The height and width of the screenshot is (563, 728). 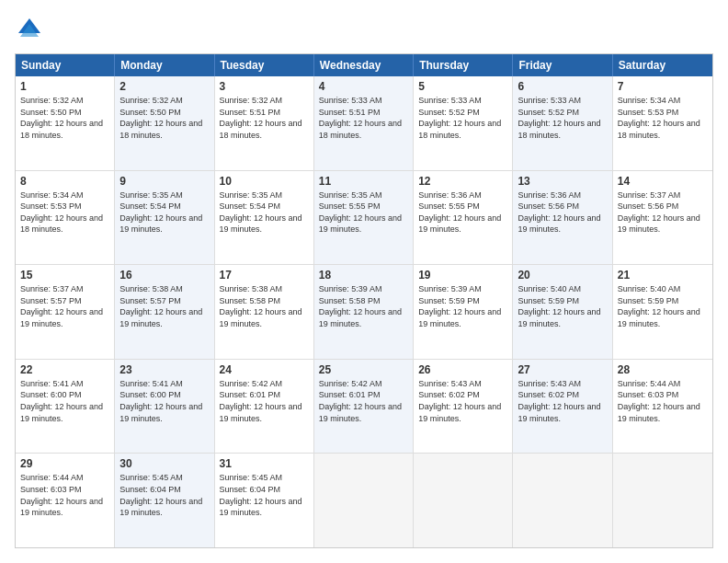 I want to click on day-number: 7, so click(x=663, y=86).